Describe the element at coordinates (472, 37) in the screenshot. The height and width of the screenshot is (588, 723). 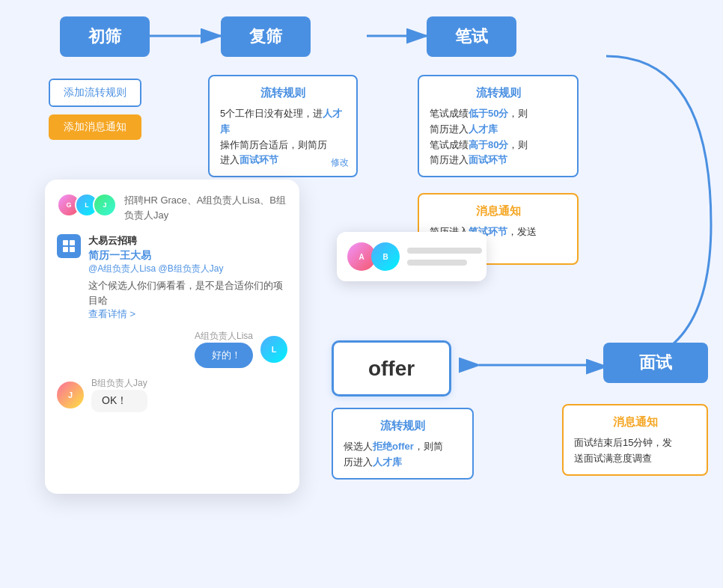
I see `stage-written-box: 笔试` at that location.